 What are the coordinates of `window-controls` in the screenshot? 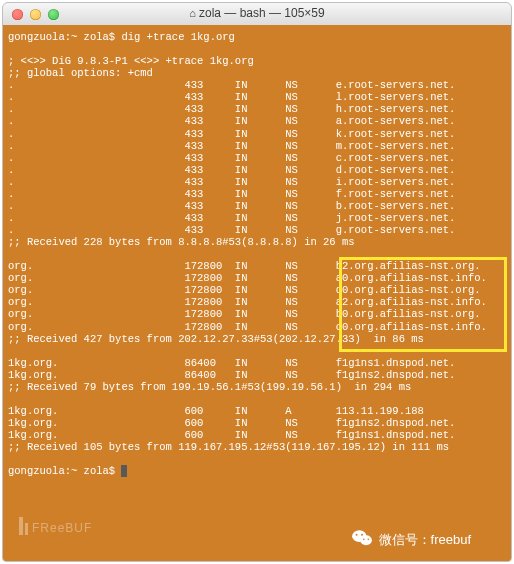 It's located at (36, 14).